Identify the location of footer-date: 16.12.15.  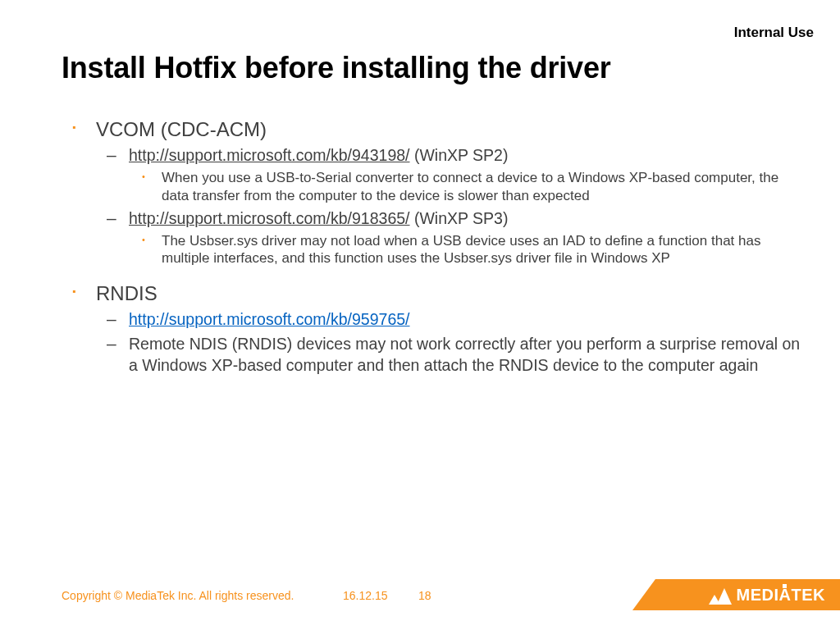
(366, 596).